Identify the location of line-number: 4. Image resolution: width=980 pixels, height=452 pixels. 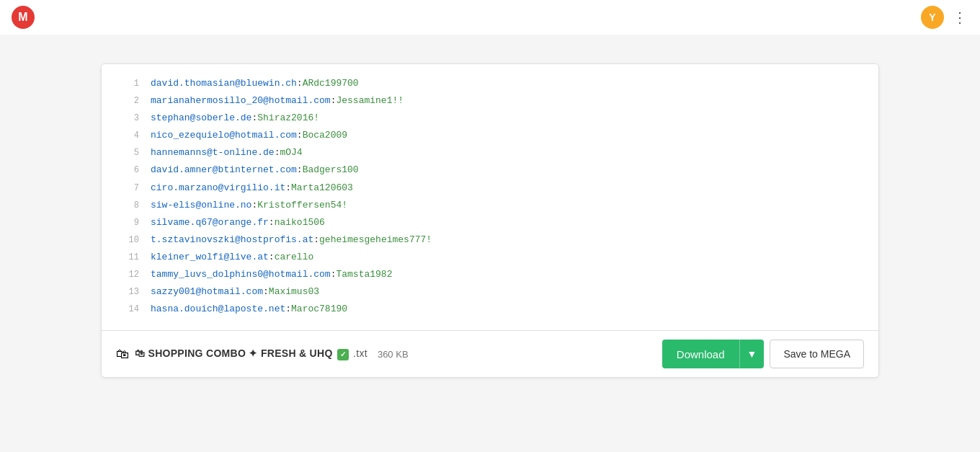
(129, 136).